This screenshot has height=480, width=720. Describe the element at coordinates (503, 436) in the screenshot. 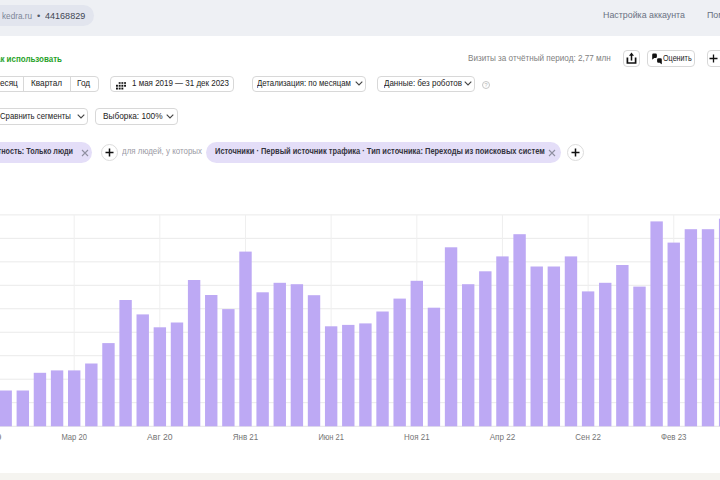

I see `svg-text: Апр 22` at that location.